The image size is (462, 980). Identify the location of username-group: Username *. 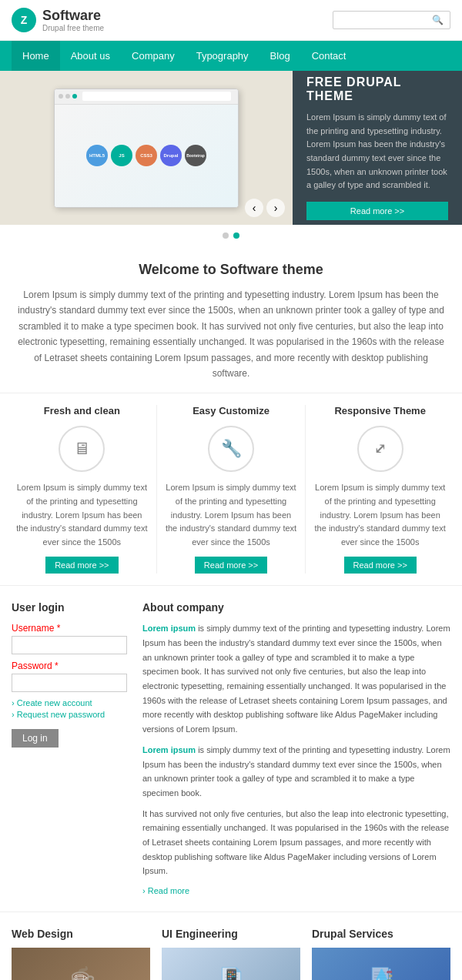
(69, 639).